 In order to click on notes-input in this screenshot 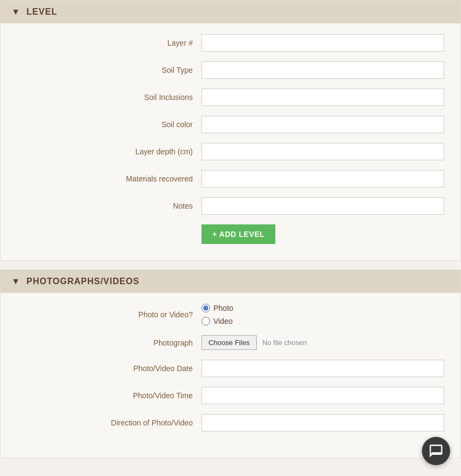, I will do `click(323, 206)`.